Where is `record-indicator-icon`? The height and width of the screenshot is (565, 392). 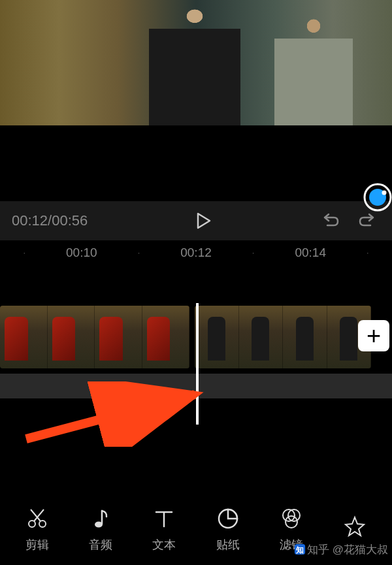 record-indicator-icon is located at coordinates (378, 197).